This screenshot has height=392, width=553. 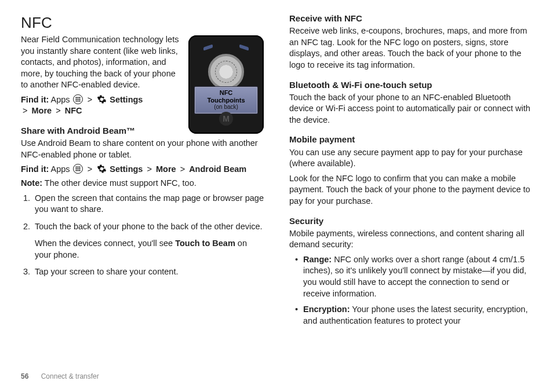 I want to click on camera-ring-icon, so click(x=226, y=72).